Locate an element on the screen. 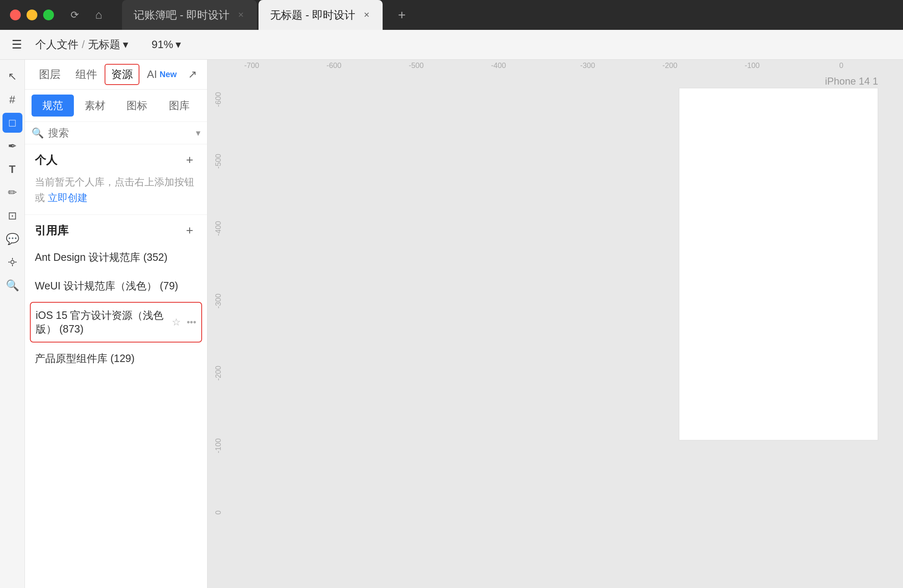 Image resolution: width=903 pixels, height=588 pixels. personal-add-button: + is located at coordinates (190, 160).